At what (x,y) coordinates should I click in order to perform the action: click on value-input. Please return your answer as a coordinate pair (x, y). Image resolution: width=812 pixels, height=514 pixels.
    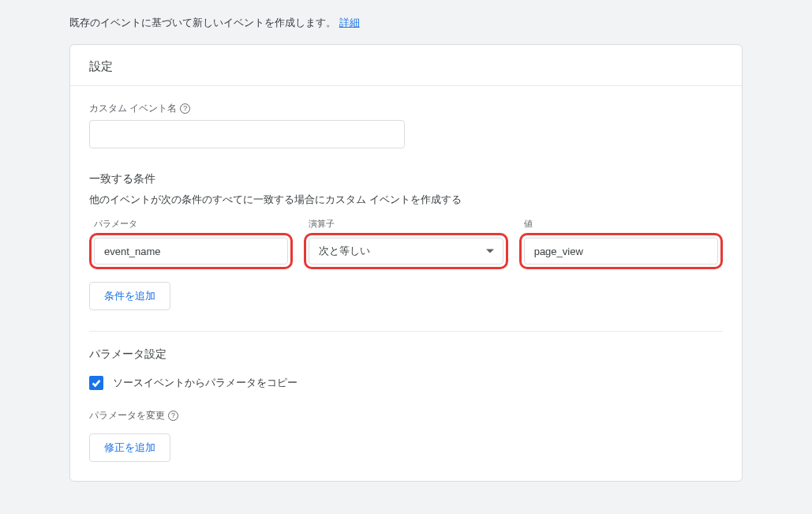
    Looking at the image, I should click on (621, 251).